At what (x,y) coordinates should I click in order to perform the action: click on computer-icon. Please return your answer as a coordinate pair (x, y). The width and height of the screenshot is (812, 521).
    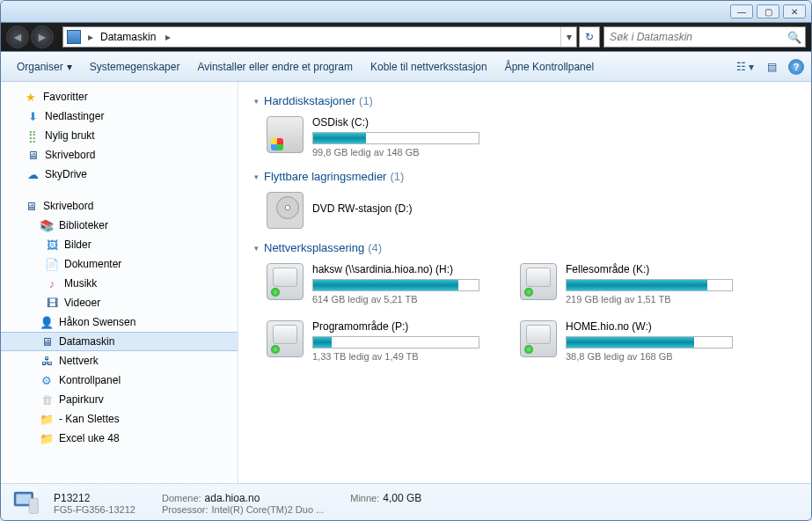
    Looking at the image, I should click on (74, 37).